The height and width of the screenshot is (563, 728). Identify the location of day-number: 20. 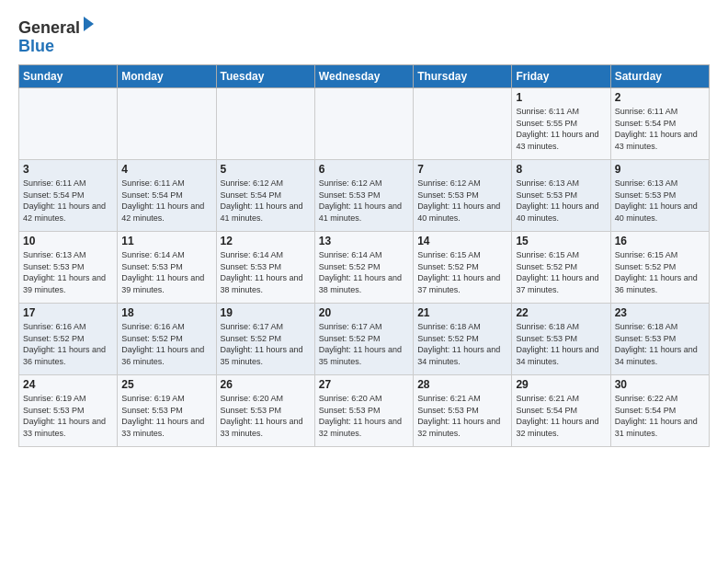
(364, 313).